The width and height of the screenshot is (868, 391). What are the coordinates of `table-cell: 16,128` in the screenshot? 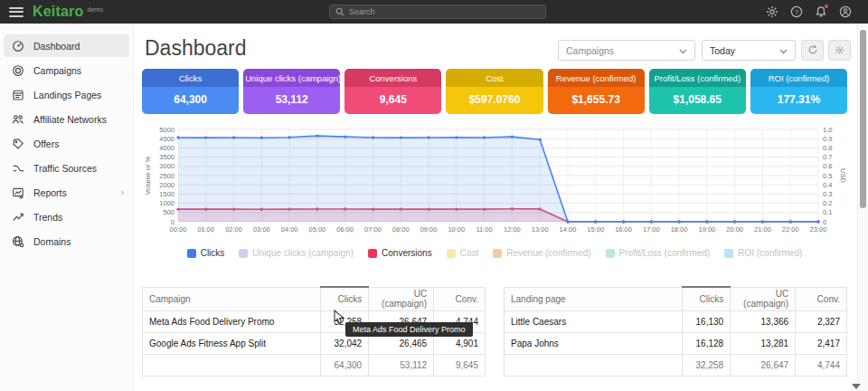 It's located at (707, 343).